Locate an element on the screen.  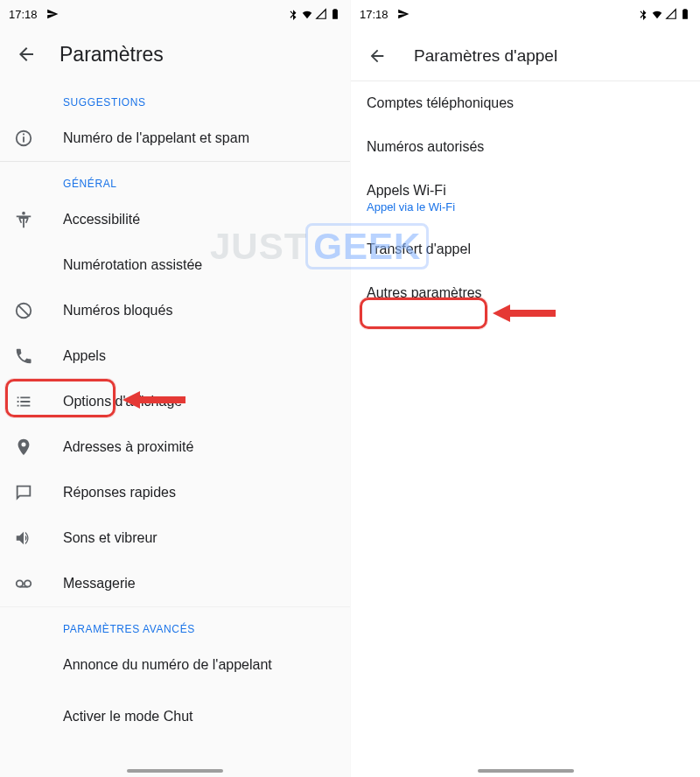
item-sounds-vibration: Sons et vibreur is located at coordinates (175, 538).